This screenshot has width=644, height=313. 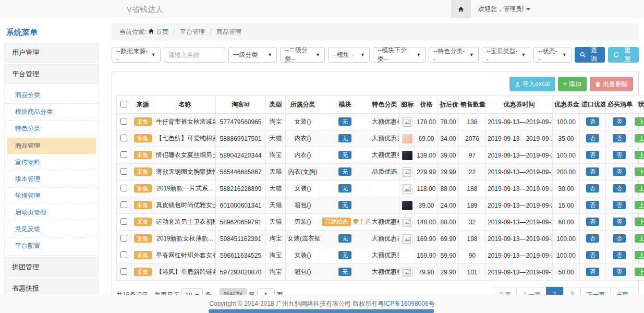 I want to click on source-badge: 采集, so click(x=143, y=238).